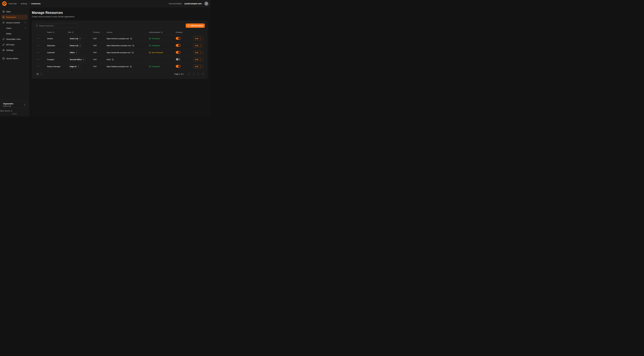  What do you see at coordinates (196, 26) in the screenshot?
I see `add-resource-label: Add Resource` at bounding box center [196, 26].